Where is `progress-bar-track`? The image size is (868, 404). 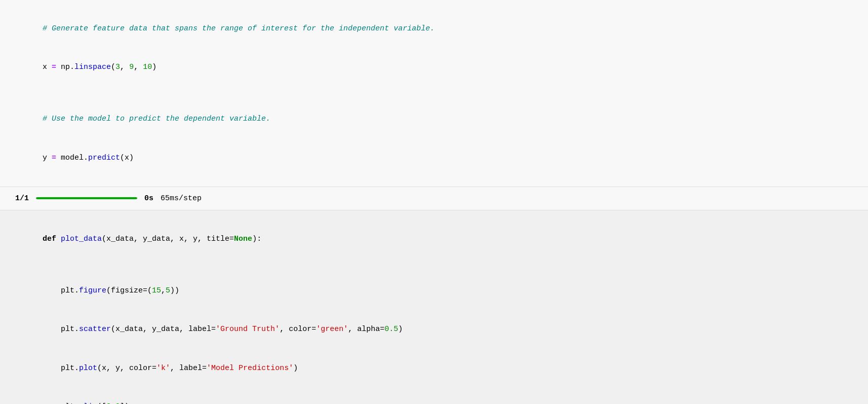
progress-bar-track is located at coordinates (87, 198).